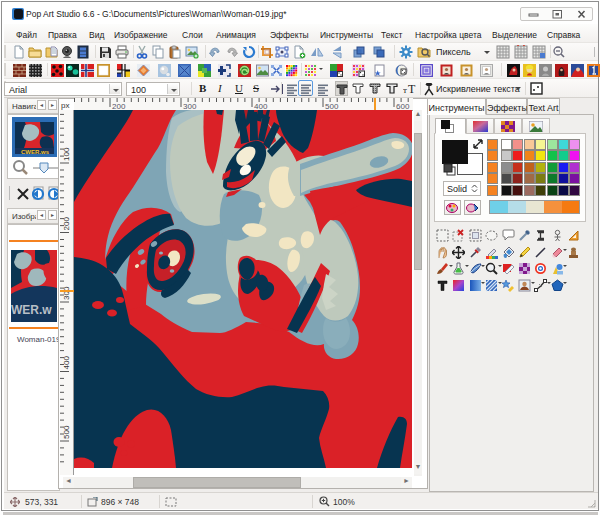  I want to click on svg-text: 300, so click(66, 293).